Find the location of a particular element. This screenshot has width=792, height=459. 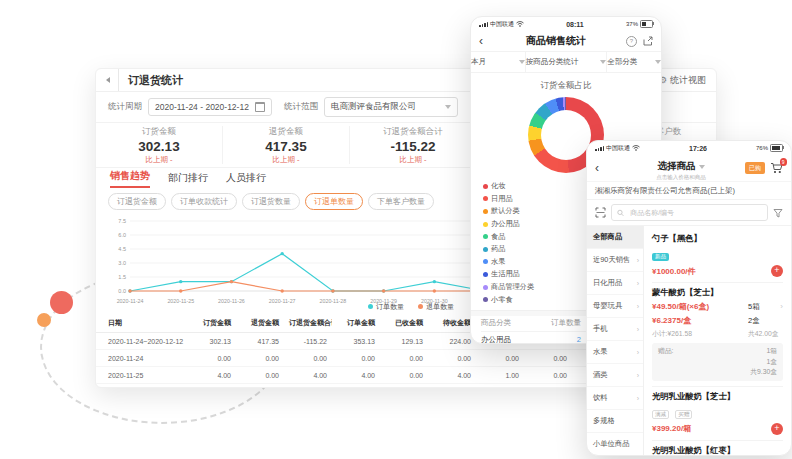

sidebar-item-label: 日化用品 is located at coordinates (608, 283).